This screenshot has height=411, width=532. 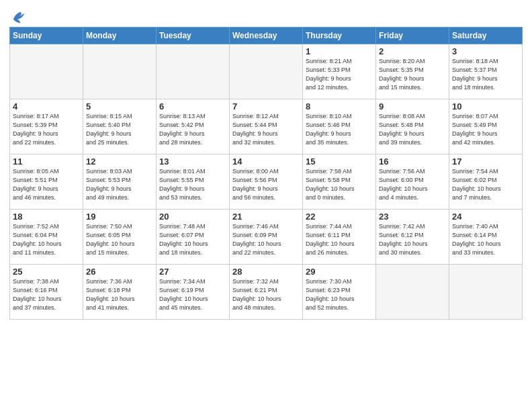 What do you see at coordinates (120, 127) in the screenshot?
I see `calendar-cell: 5Sunrise: 8:15 AM Sunset: 5:40 PM Daylig…` at bounding box center [120, 127].